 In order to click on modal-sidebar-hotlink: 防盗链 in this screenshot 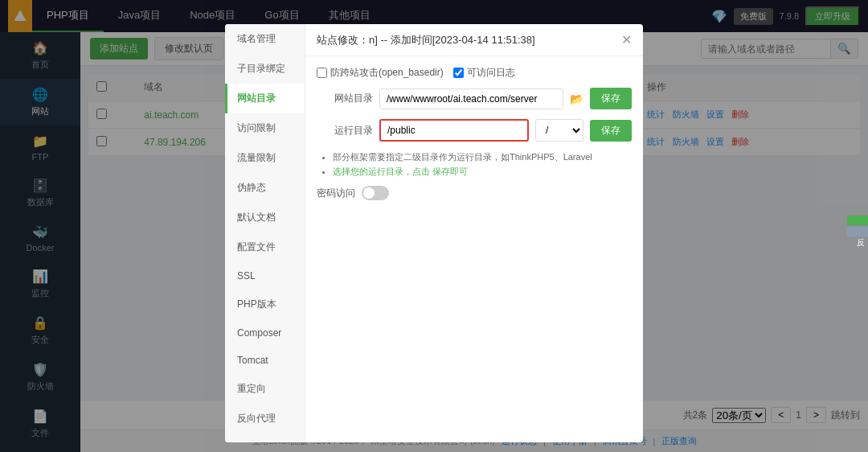, I will do `click(265, 438)`.